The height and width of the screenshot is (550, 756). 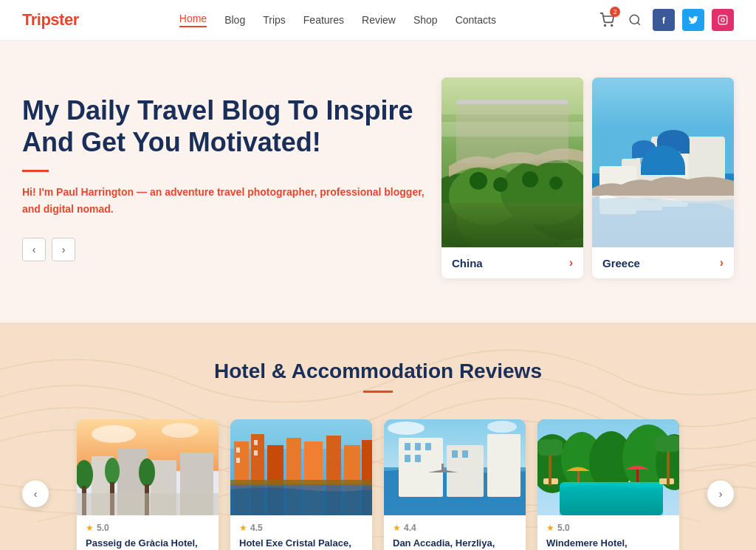 I want to click on nav-review: Review, so click(x=379, y=20).